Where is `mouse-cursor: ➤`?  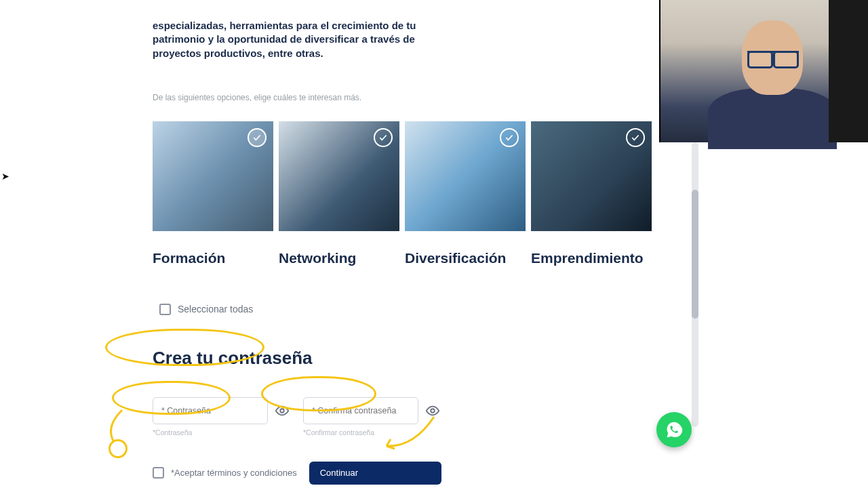 mouse-cursor: ➤ is located at coordinates (5, 176).